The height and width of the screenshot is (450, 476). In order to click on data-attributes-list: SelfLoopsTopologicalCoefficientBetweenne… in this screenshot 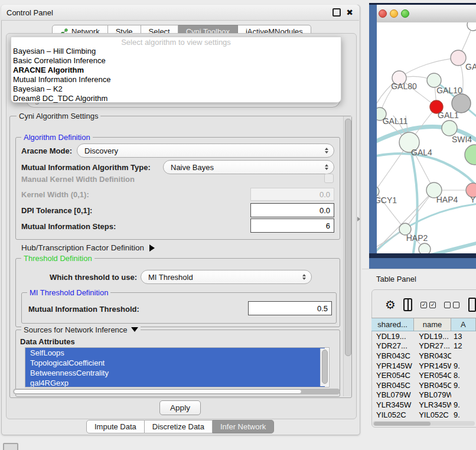, I will do `click(177, 367)`.